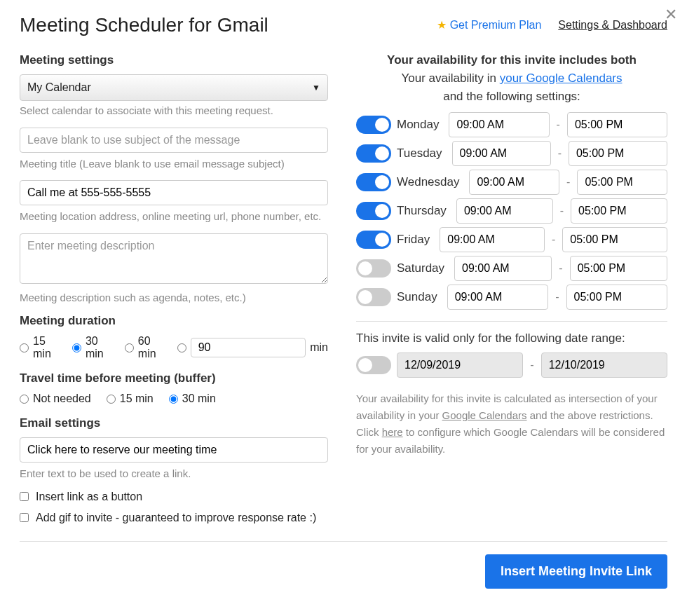  I want to click on day-row: Friday-, so click(512, 240).